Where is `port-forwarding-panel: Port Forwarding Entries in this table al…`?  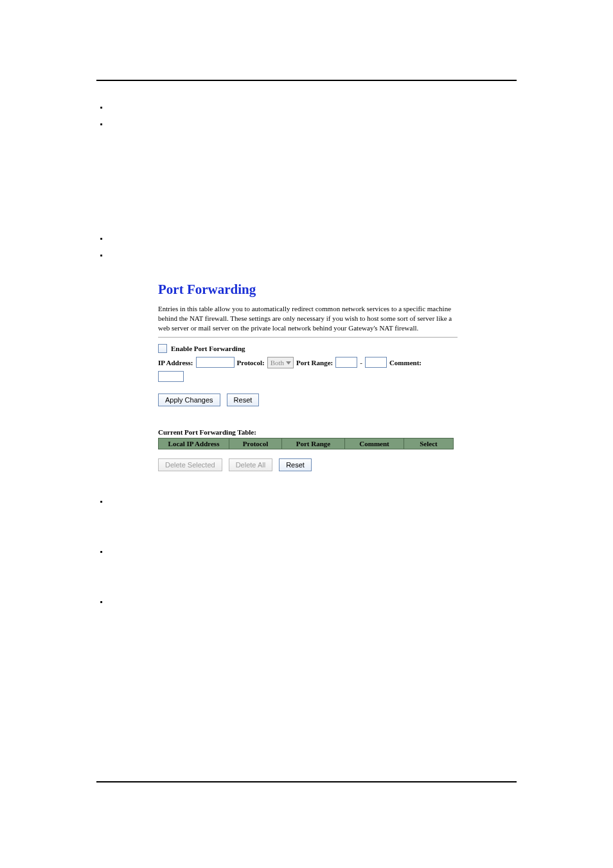
port-forwarding-panel: Port Forwarding Entries in this table al… is located at coordinates (308, 377).